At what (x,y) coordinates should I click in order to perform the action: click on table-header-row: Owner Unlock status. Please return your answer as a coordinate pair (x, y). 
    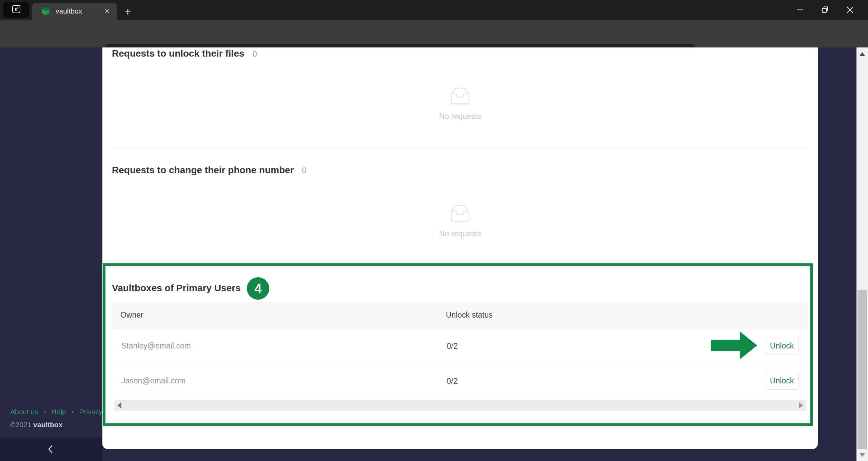
    Looking at the image, I should click on (460, 315).